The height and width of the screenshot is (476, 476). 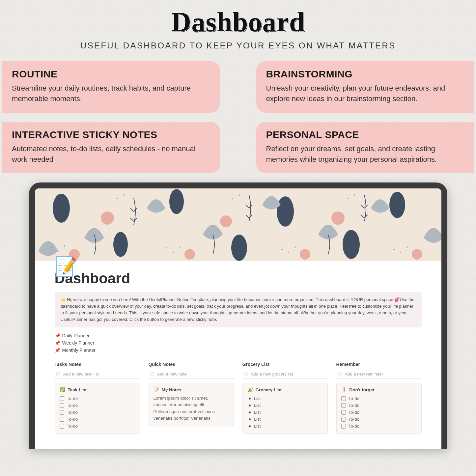 I want to click on feature-title: INTERACTIVE STICKY NOTES, so click(x=111, y=135).